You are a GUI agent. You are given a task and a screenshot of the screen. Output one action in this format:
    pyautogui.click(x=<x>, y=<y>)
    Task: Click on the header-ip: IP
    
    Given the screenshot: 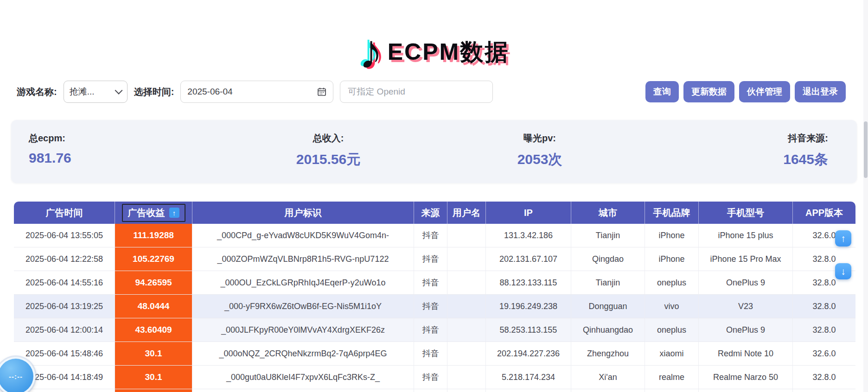 What is the action you would take?
    pyautogui.click(x=529, y=213)
    